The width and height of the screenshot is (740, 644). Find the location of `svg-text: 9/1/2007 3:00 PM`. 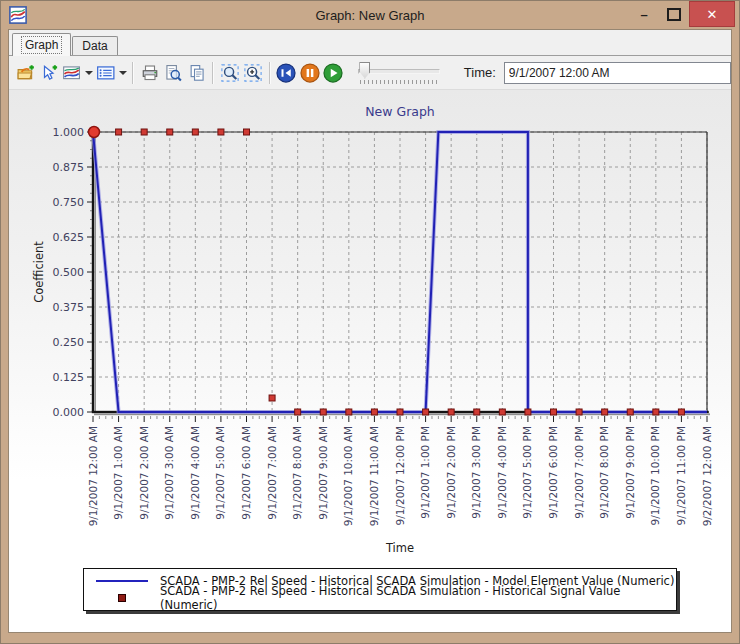

svg-text: 9/1/2007 3:00 PM is located at coordinates (476, 472).